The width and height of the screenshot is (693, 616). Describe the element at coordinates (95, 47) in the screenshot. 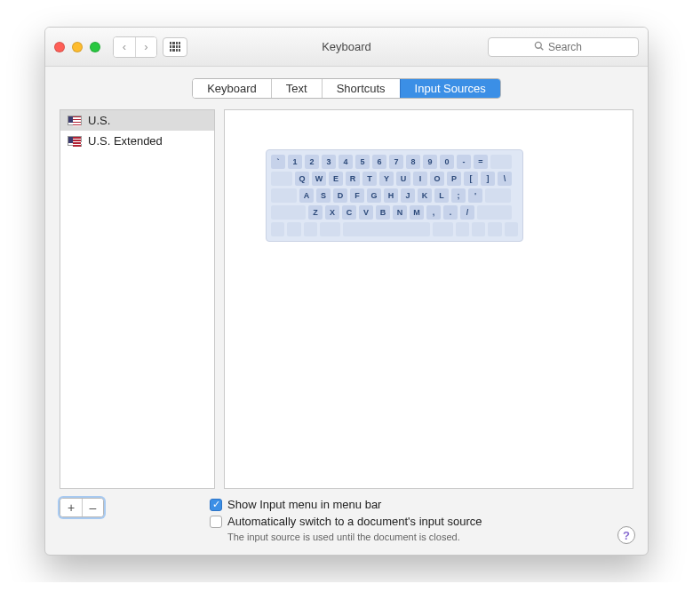

I see `zoom-icon` at that location.